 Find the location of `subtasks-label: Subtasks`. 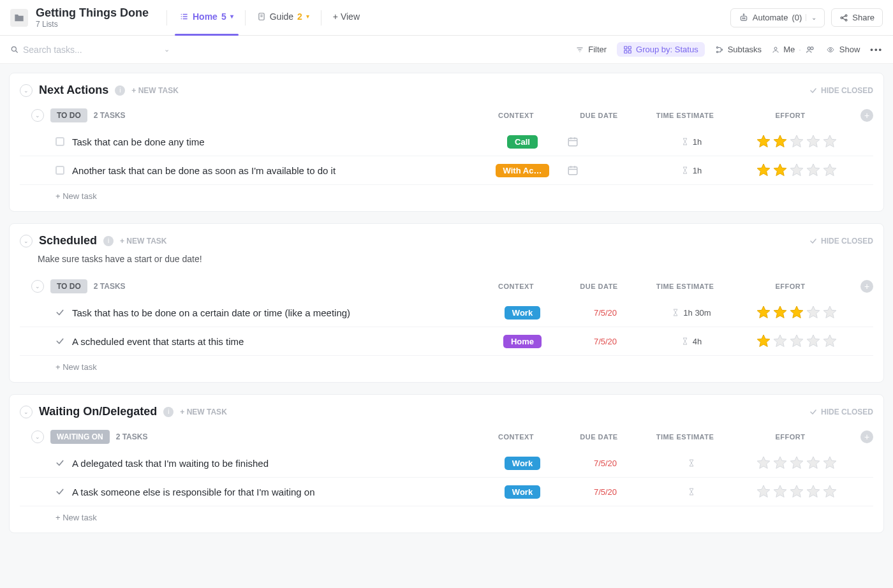

subtasks-label: Subtasks is located at coordinates (745, 50).